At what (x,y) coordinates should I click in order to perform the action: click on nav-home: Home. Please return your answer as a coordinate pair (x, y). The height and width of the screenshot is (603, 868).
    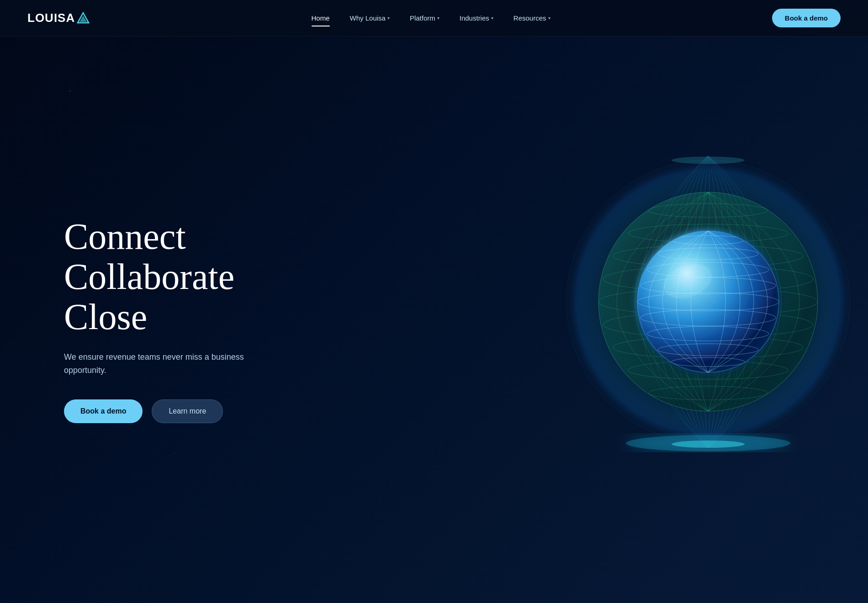
    Looking at the image, I should click on (321, 18).